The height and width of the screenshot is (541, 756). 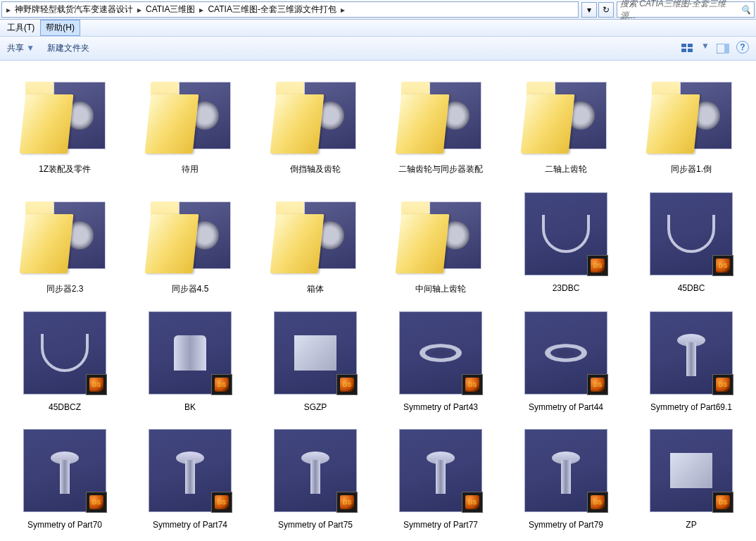 What do you see at coordinates (441, 479) in the screenshot?
I see `file-item: Symmetry of Part77` at bounding box center [441, 479].